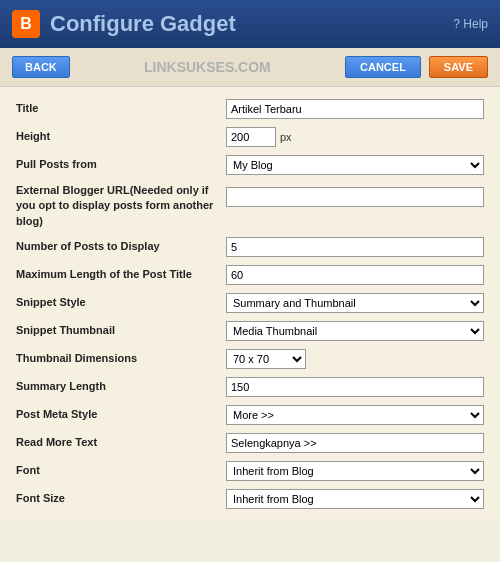  I want to click on label-read-more: Read More Text, so click(121, 442).